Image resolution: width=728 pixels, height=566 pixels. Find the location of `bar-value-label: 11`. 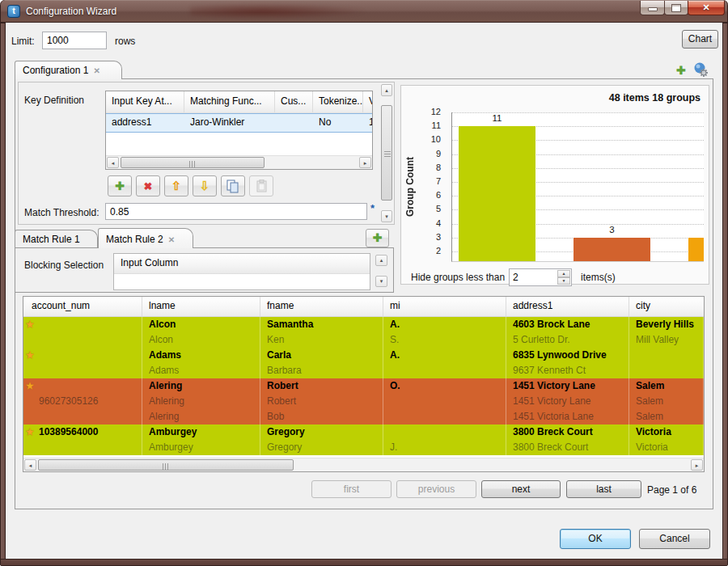

bar-value-label: 11 is located at coordinates (497, 118).